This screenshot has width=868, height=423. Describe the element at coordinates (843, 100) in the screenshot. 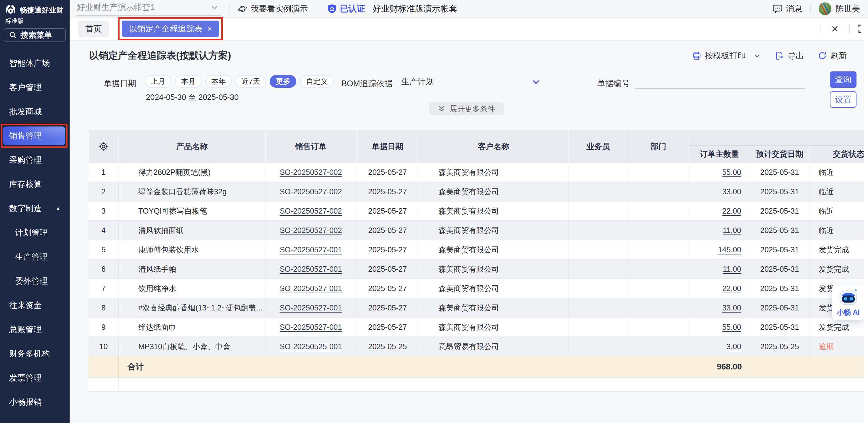

I see `settings-button: 设置` at that location.